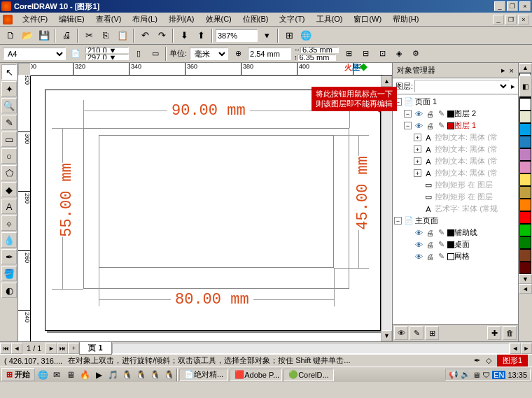  I want to click on new-button: 🗋, so click(10, 36).